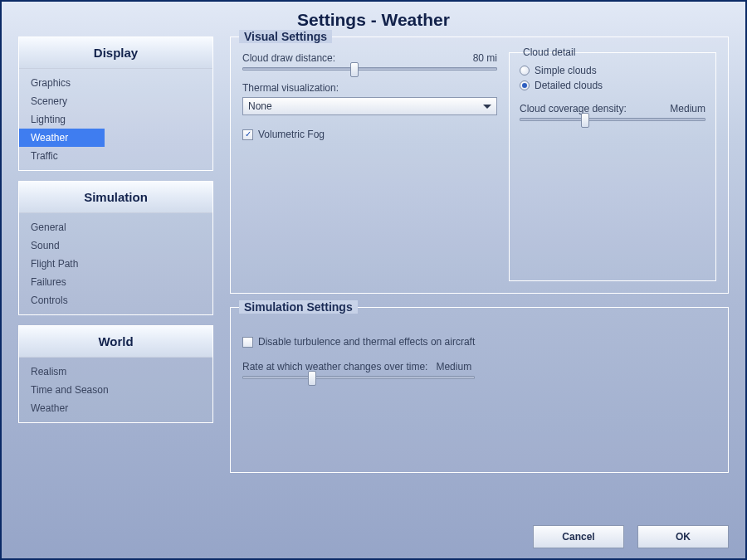  Describe the element at coordinates (613, 85) in the screenshot. I see `cloud-detail-radio: Detailed clouds` at that location.